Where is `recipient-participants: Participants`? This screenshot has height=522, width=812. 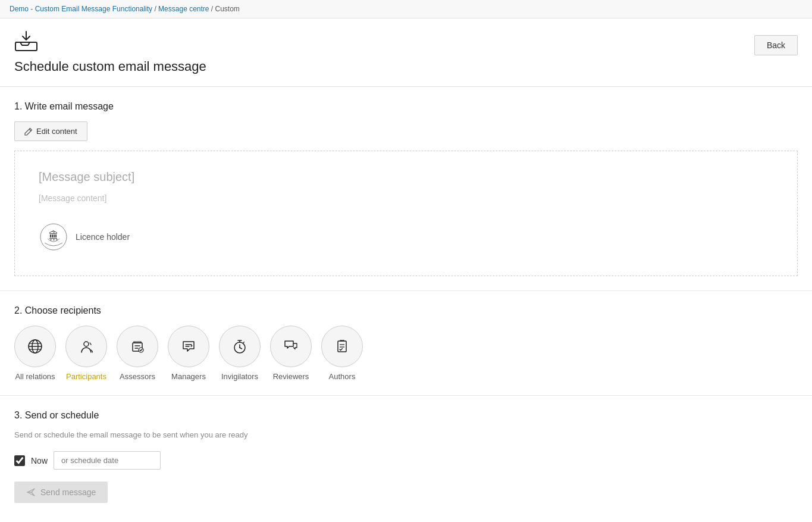
recipient-participants: Participants is located at coordinates (86, 354).